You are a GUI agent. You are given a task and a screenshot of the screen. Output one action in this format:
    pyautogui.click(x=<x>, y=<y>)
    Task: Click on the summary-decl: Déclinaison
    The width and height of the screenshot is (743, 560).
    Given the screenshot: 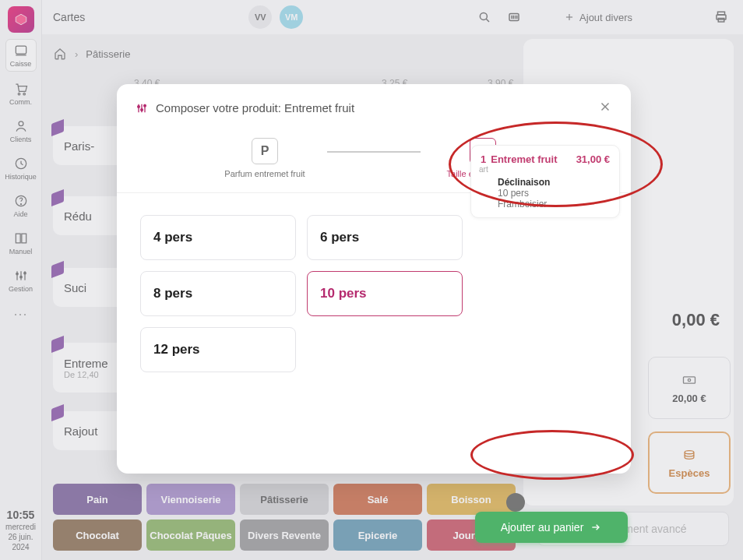 What is the action you would take?
    pyautogui.click(x=554, y=182)
    